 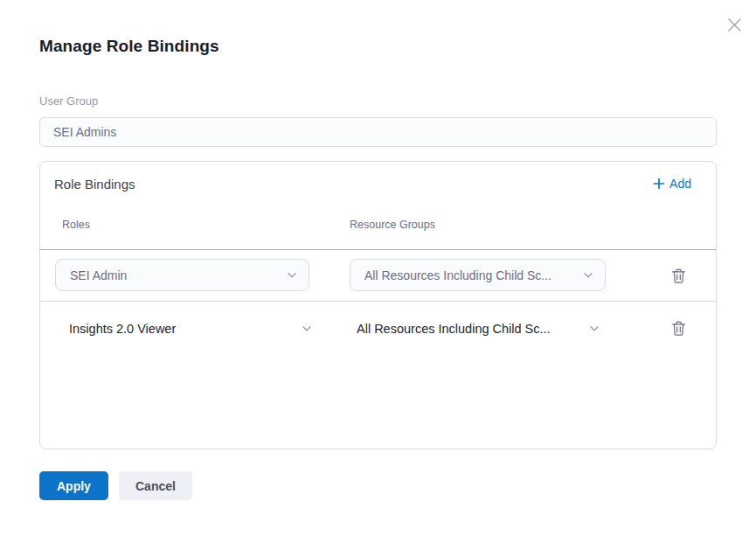 I want to click on user-group-input, so click(x=378, y=132).